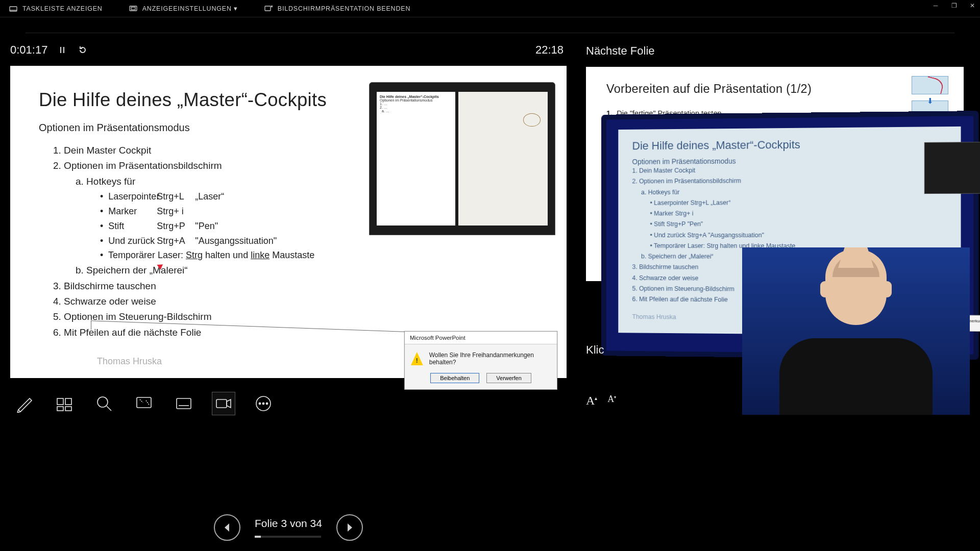  Describe the element at coordinates (350, 528) in the screenshot. I see `next-slide-button` at that location.